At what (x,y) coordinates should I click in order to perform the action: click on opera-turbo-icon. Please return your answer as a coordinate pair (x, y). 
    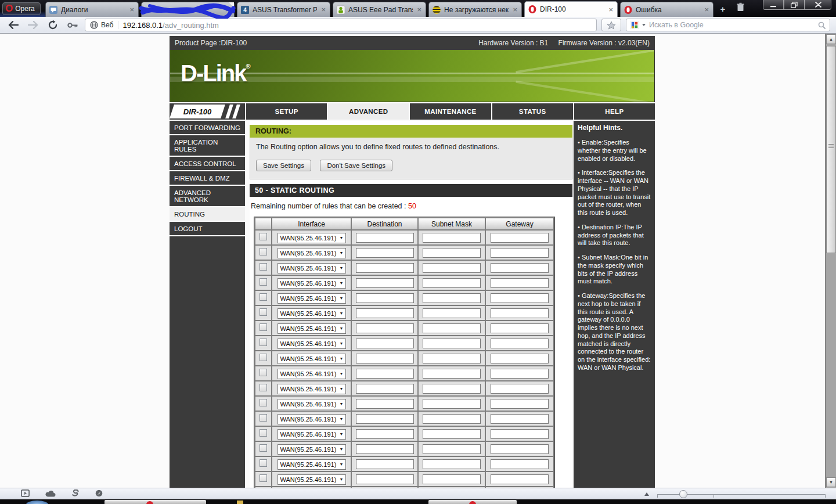
    Looking at the image, I should click on (75, 494).